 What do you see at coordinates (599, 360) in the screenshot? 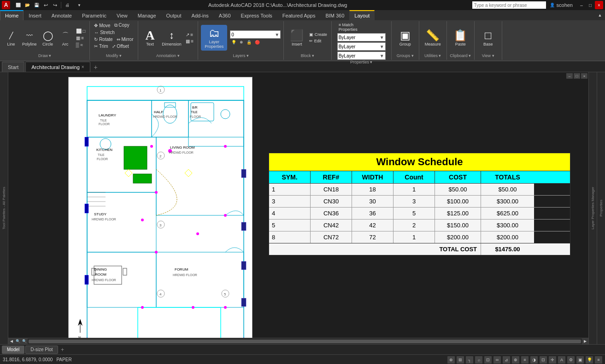
I see `customize-icon: ≡` at bounding box center [599, 360].